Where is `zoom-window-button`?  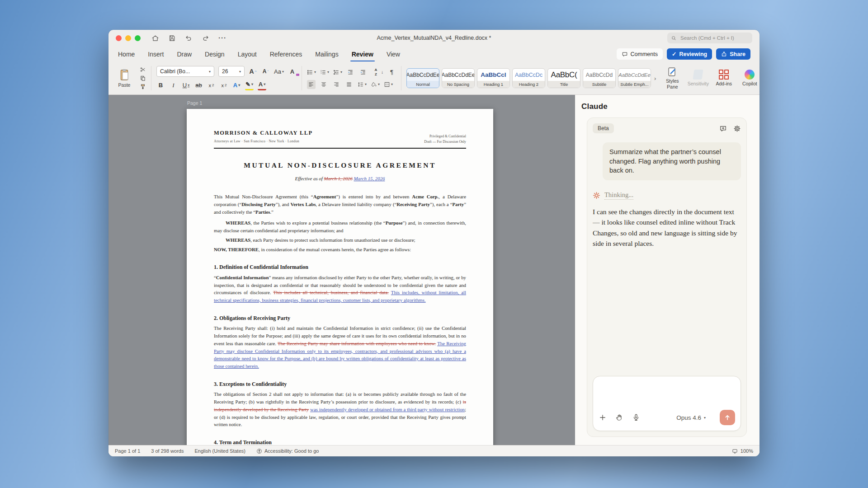 zoom-window-button is located at coordinates (137, 38).